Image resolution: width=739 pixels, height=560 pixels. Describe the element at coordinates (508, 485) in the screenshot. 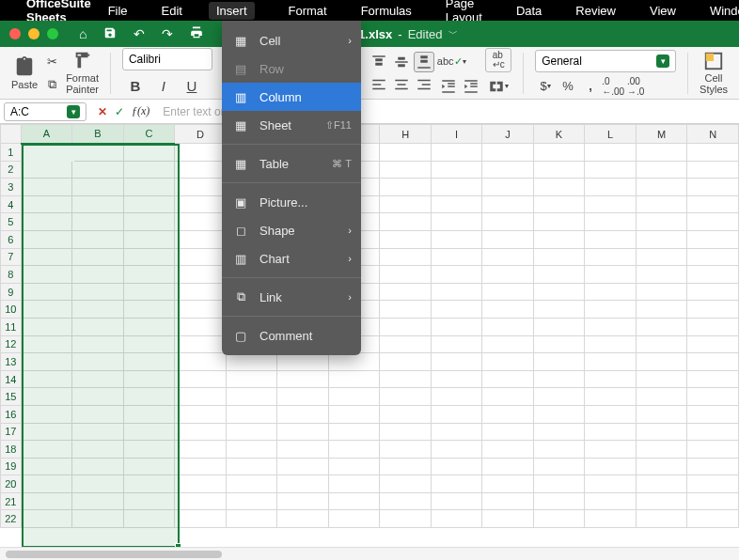

I see `cell-J20` at that location.